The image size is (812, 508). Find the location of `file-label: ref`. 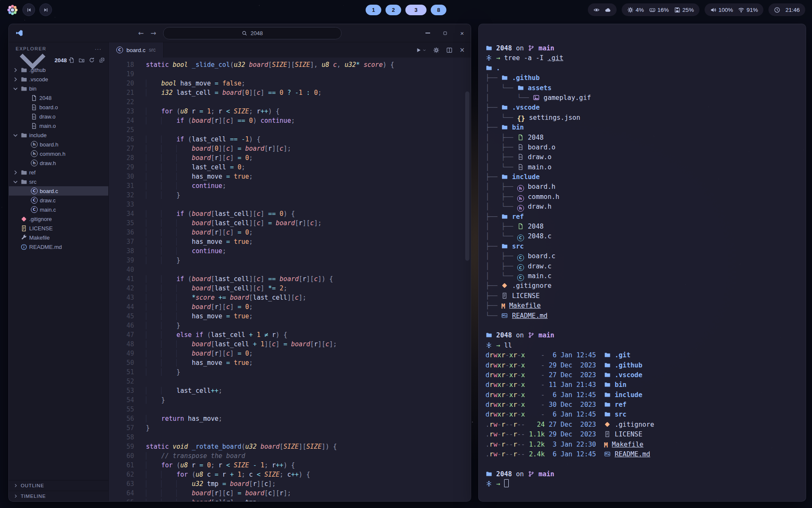

file-label: ref is located at coordinates (32, 173).